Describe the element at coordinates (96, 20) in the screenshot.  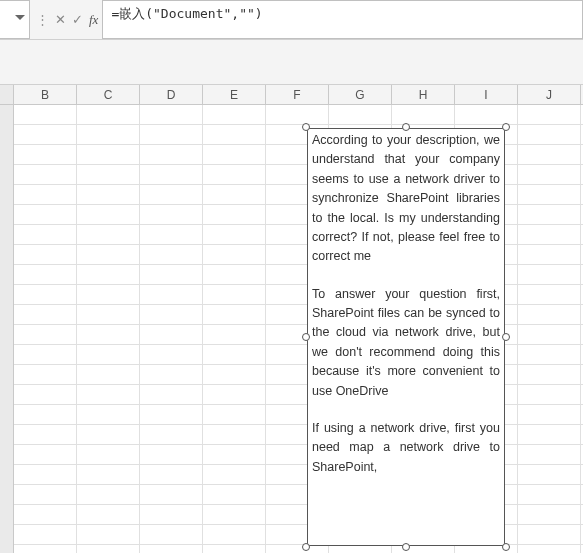
I see `fx-label: fx` at that location.